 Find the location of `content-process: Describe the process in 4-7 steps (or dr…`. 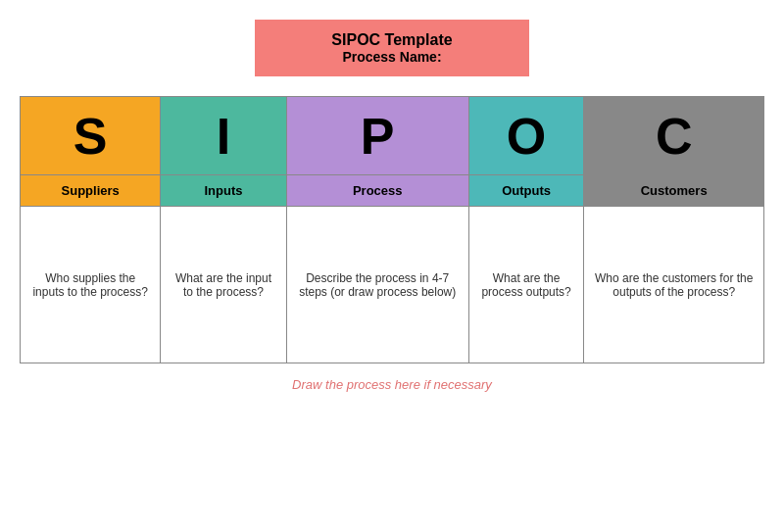

content-process: Describe the process in 4-7 steps (or dr… is located at coordinates (377, 285).